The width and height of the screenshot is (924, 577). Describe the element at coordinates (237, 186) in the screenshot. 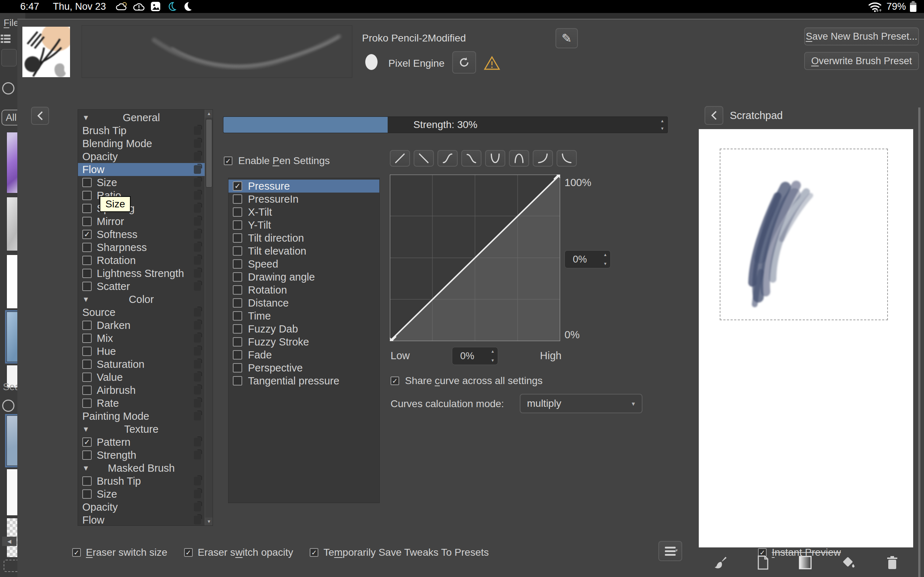

I see `sensor-checkbox-pressure` at that location.